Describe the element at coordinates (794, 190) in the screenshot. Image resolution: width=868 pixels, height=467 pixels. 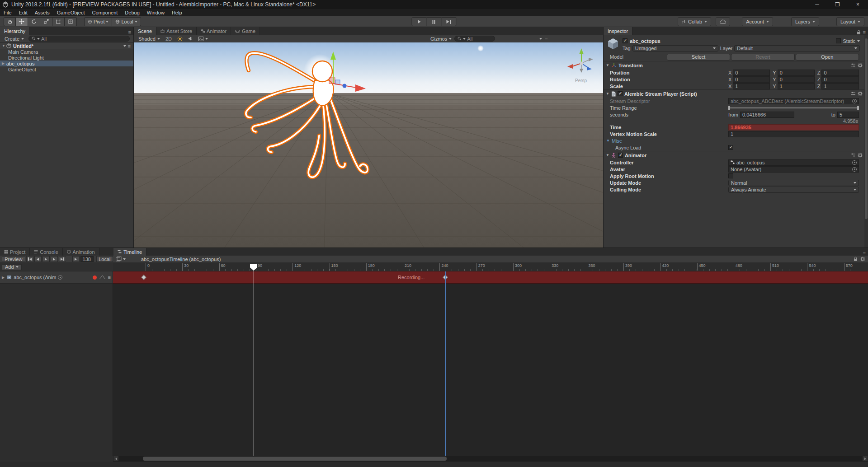
I see `culling-mode-dropdown: Always Animate` at that location.